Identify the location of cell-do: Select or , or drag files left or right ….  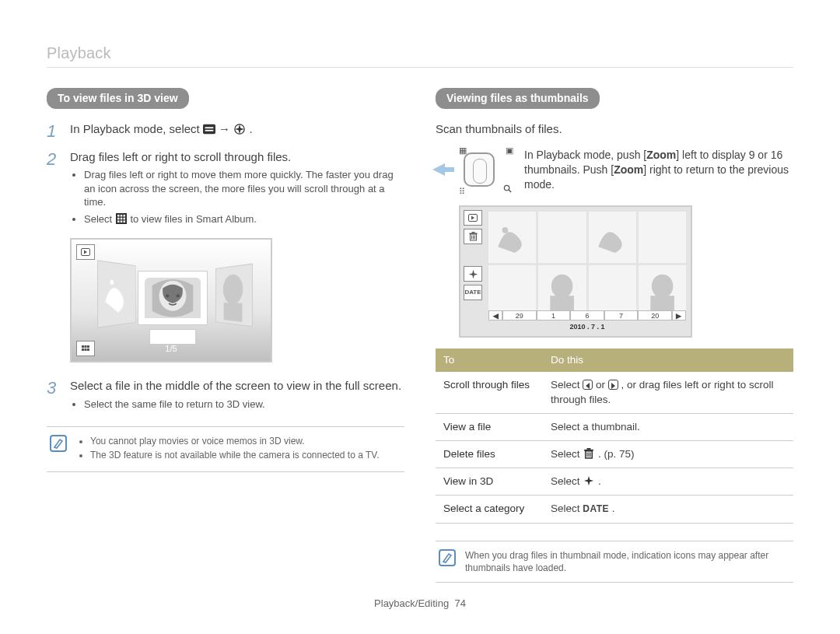
(668, 392).